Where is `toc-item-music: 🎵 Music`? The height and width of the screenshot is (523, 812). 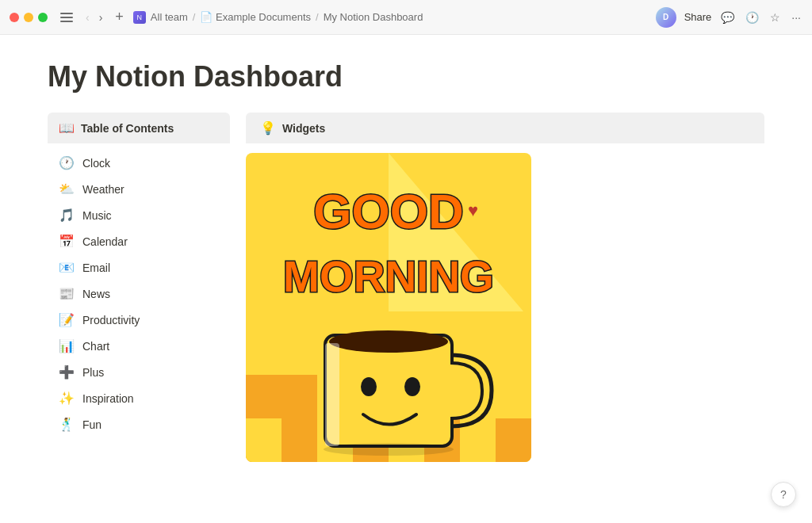 toc-item-music: 🎵 Music is located at coordinates (139, 216).